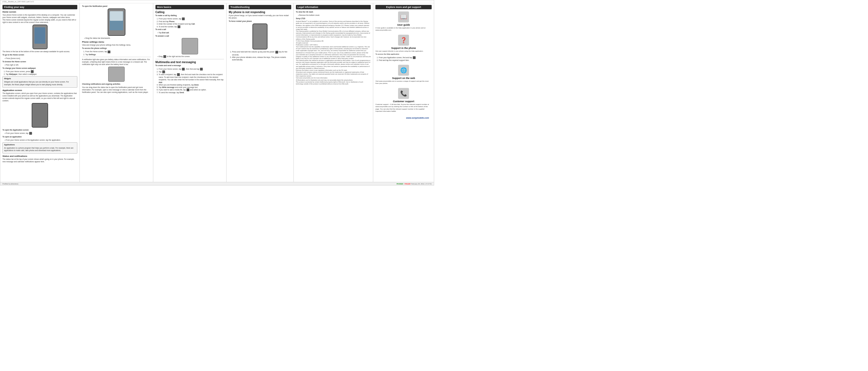  What do you see at coordinates (190, 36) in the screenshot?
I see `answer-call-label: To answer a call` at bounding box center [190, 36].